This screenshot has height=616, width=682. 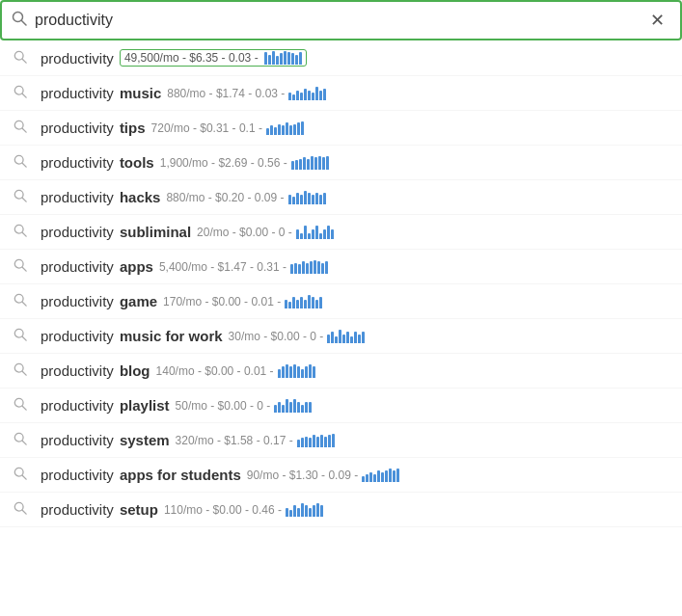 I want to click on keyword-suffix: setup, so click(x=139, y=509).